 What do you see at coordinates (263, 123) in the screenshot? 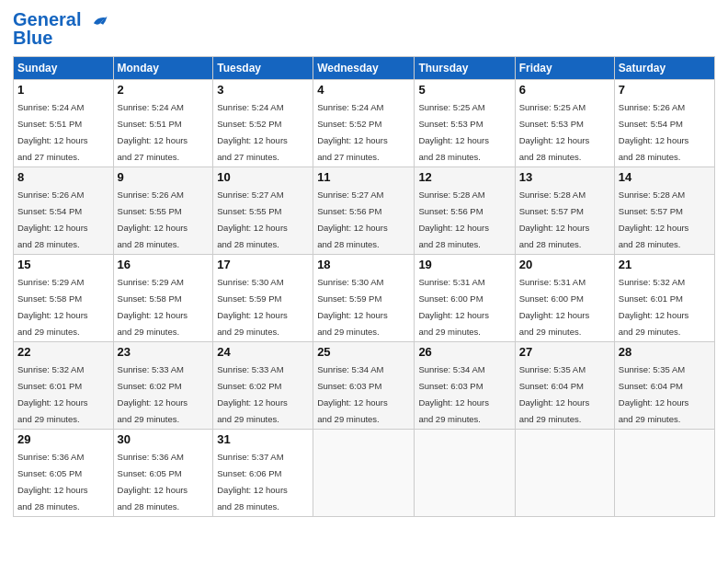
I see `calendar-cell: 3Sunrise: 5:24 AMSunset: 5:52 PMDaylight…` at bounding box center [263, 123].